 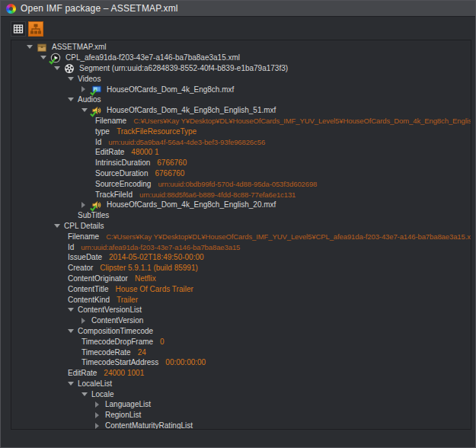 I want to click on tree-row: ContentMaturityRatingList, so click(x=241, y=425).